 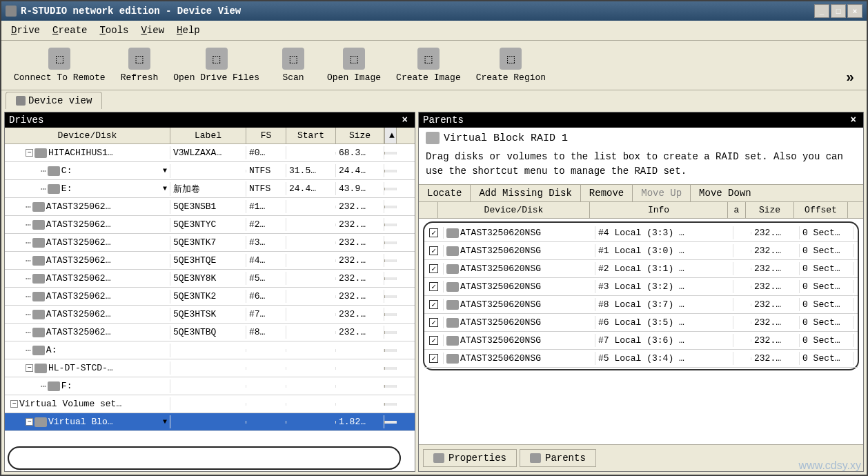 I want to click on table-row: ⋯ATAST325062…5QE3NTK2#6…232.…, so click(x=210, y=297).